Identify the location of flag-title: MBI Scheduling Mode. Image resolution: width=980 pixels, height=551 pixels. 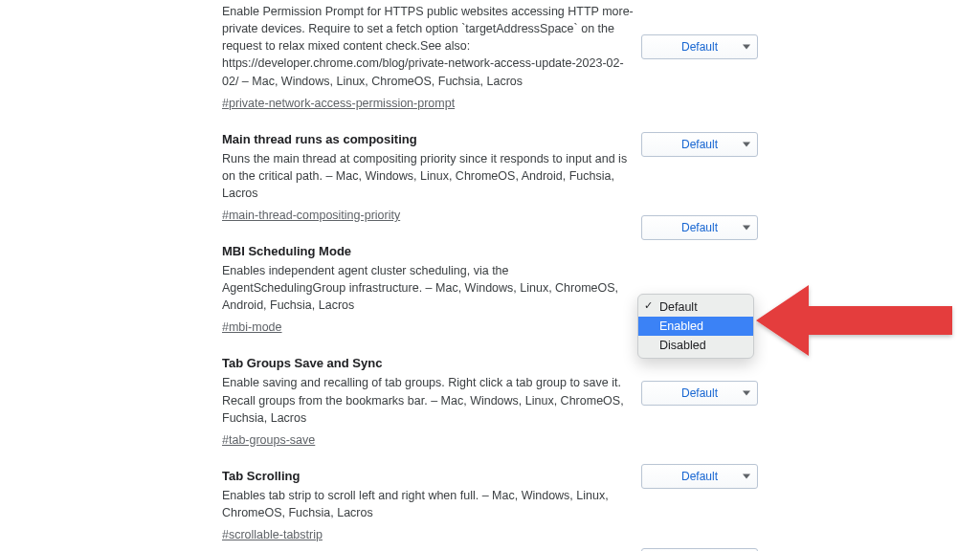
(490, 251).